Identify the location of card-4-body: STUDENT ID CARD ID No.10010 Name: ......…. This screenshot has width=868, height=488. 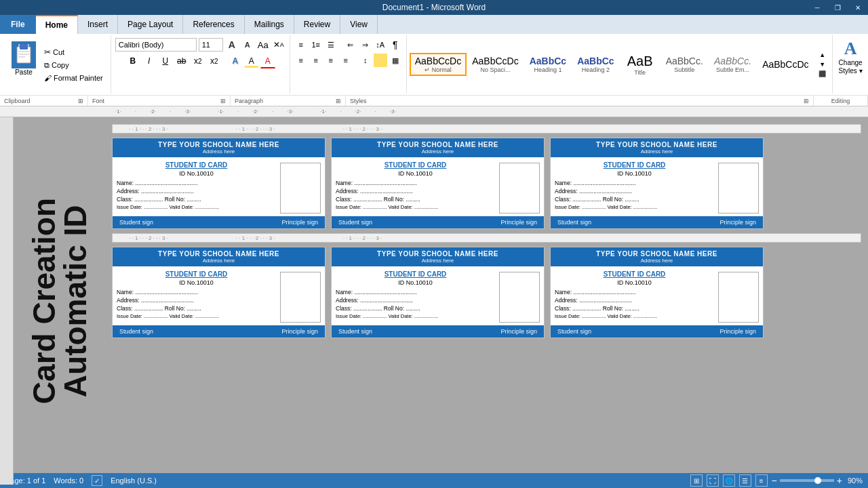
(218, 296).